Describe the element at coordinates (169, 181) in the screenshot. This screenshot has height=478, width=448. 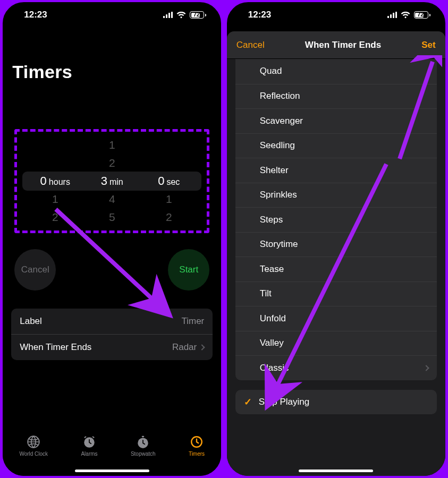
I see `picker-seconds: 0sec 1 2` at that location.